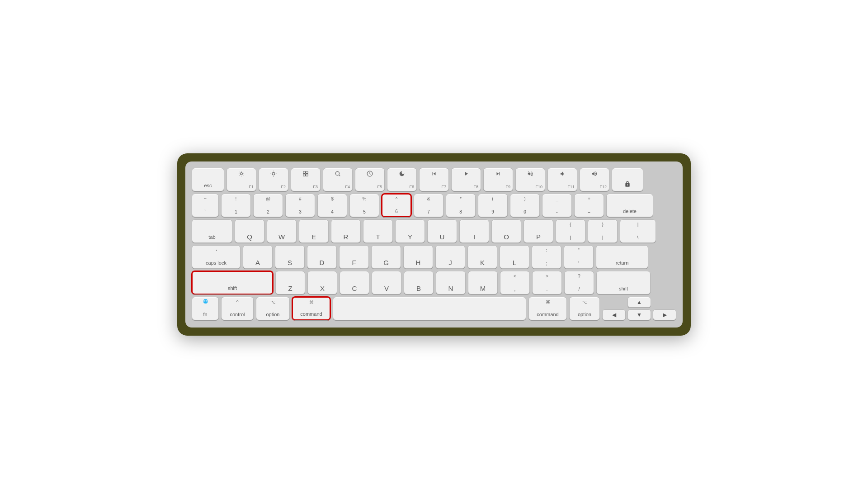 This screenshot has width=868, height=489. What do you see at coordinates (378, 237) in the screenshot?
I see `t-label: T` at bounding box center [378, 237].